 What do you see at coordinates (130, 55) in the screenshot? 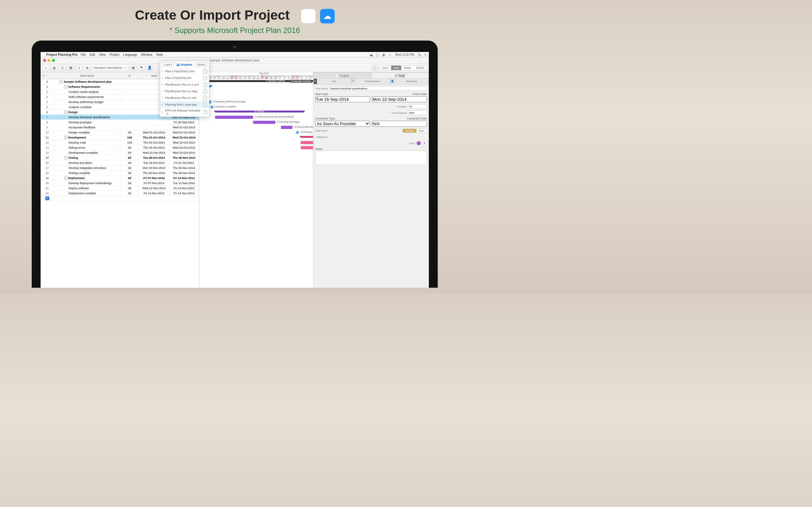
I see `menu-language: Language` at bounding box center [130, 55].